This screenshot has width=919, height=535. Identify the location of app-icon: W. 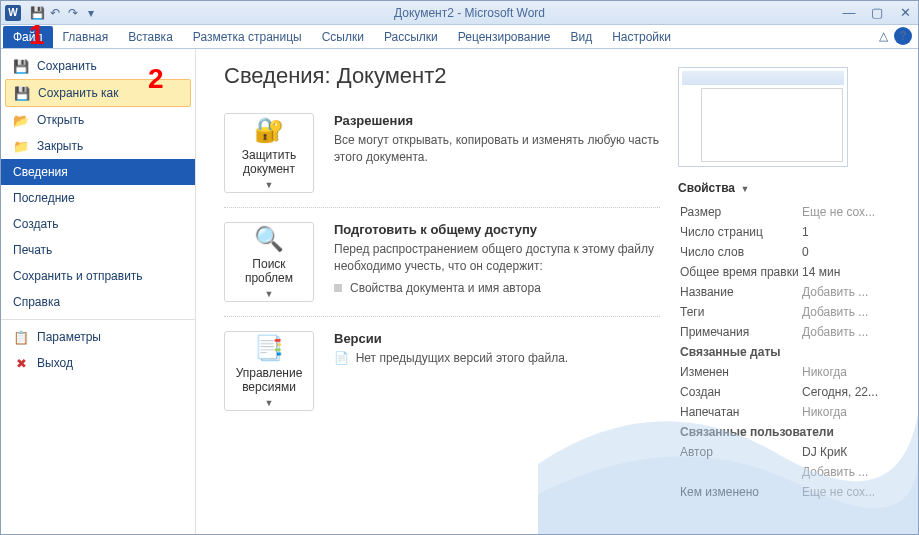
(13, 13).